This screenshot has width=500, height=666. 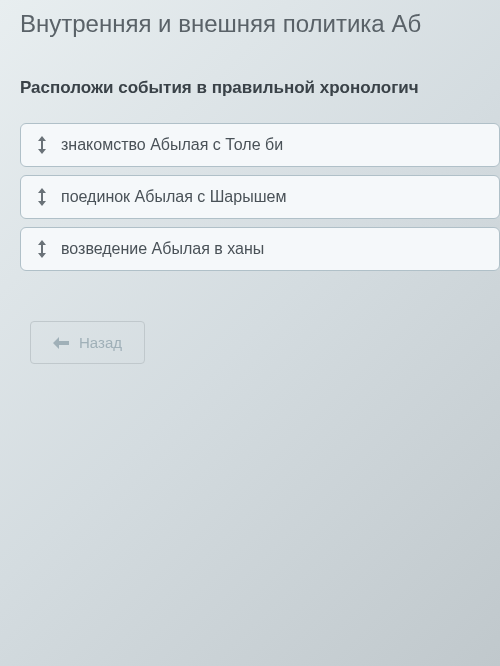 I want to click on sortable-item: возведение Абылая в ханы, so click(x=260, y=249).